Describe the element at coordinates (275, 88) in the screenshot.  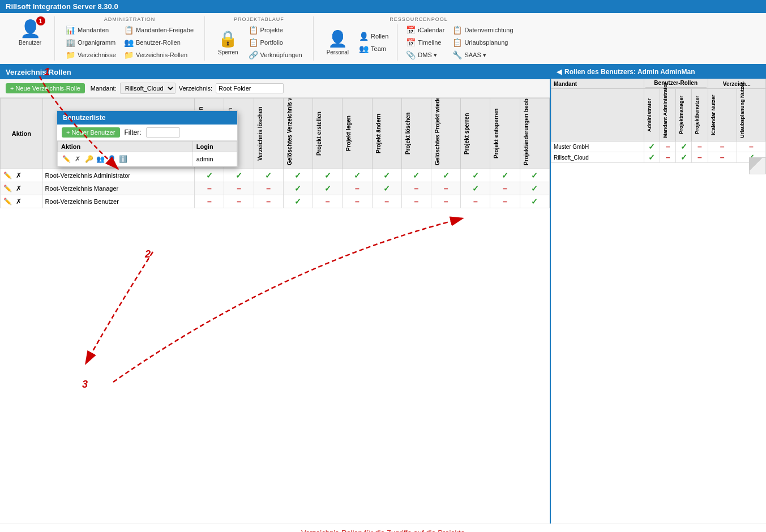
I see `left-toolbar: + Neue Verzeichnis-Rolle Mandant: Rillso…` at that location.